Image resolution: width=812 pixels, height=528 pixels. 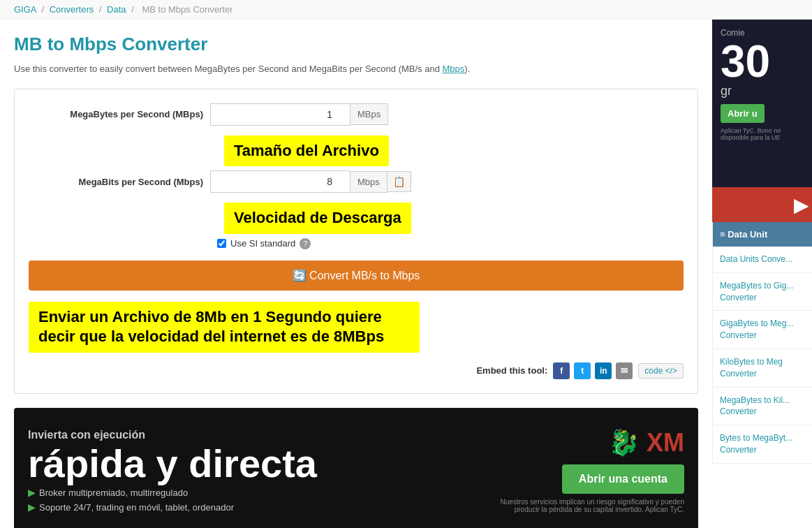 I want to click on breadcrumb-link-data: Data, so click(x=116, y=10).